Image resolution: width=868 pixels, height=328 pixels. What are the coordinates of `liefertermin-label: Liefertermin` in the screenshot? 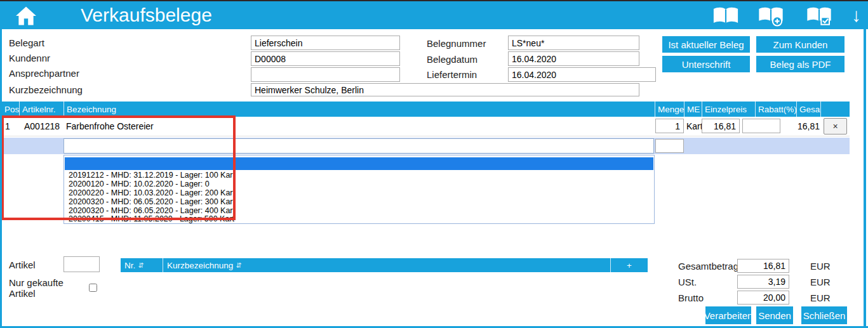 It's located at (452, 75).